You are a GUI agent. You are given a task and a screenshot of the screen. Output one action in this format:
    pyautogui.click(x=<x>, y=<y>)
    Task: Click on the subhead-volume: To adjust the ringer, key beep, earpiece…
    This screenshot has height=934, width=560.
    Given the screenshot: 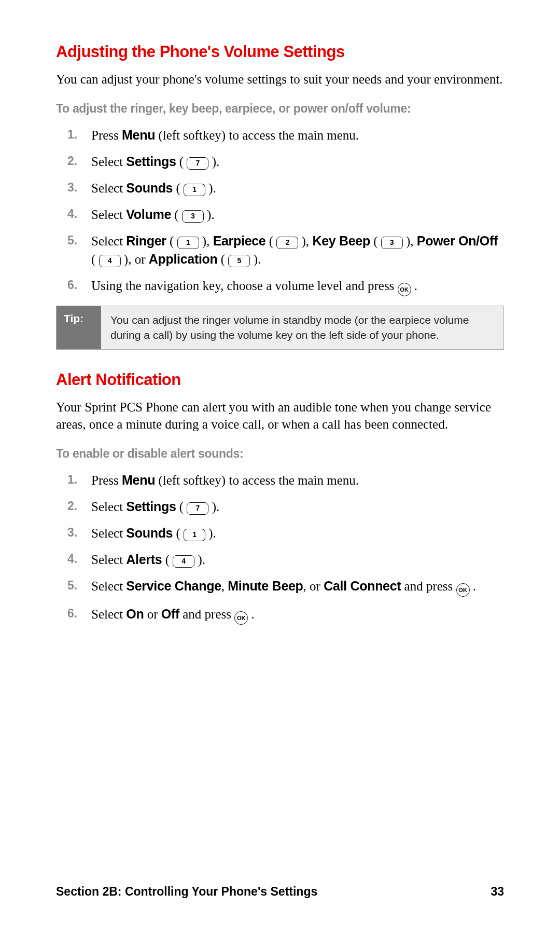 What is the action you would take?
    pyautogui.click(x=280, y=109)
    